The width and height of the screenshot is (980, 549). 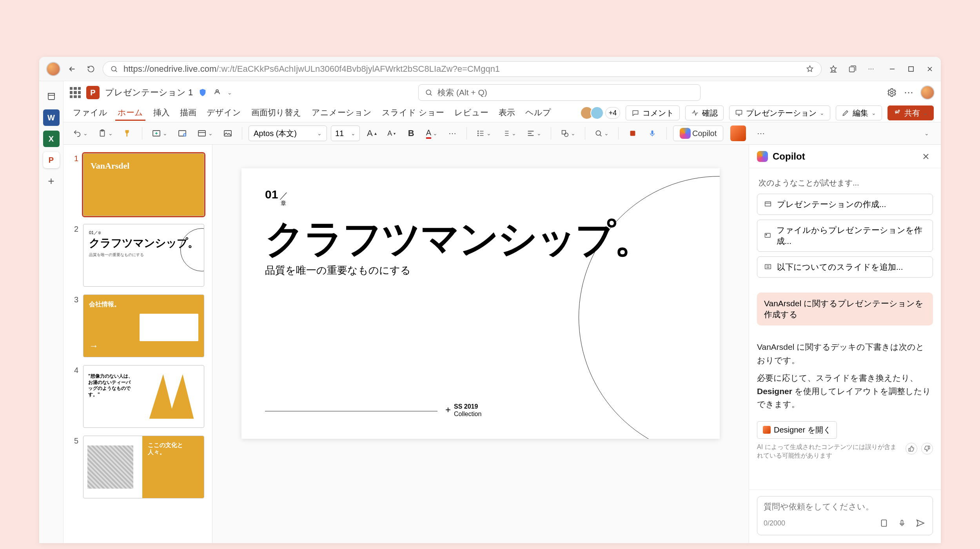 I want to click on format-painter-button, so click(x=128, y=133).